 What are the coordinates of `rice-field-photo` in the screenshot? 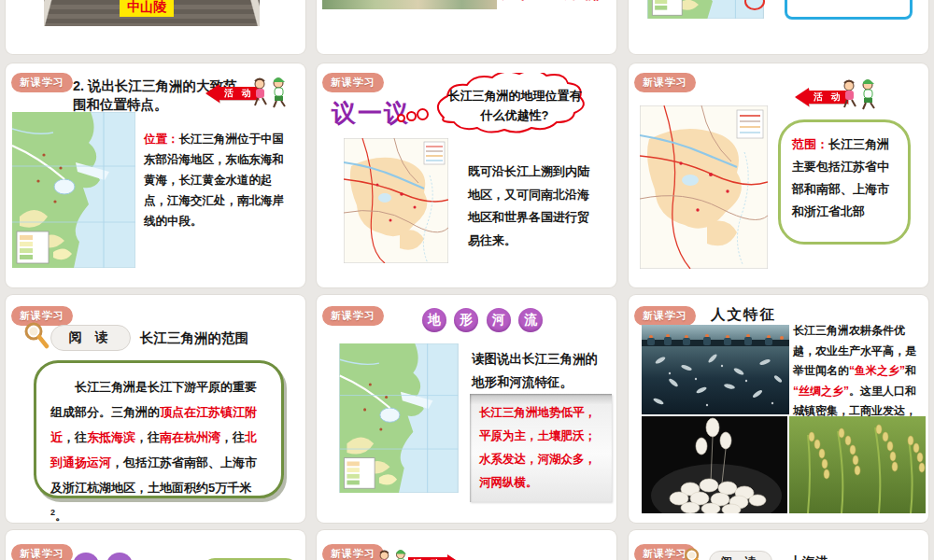 It's located at (857, 465).